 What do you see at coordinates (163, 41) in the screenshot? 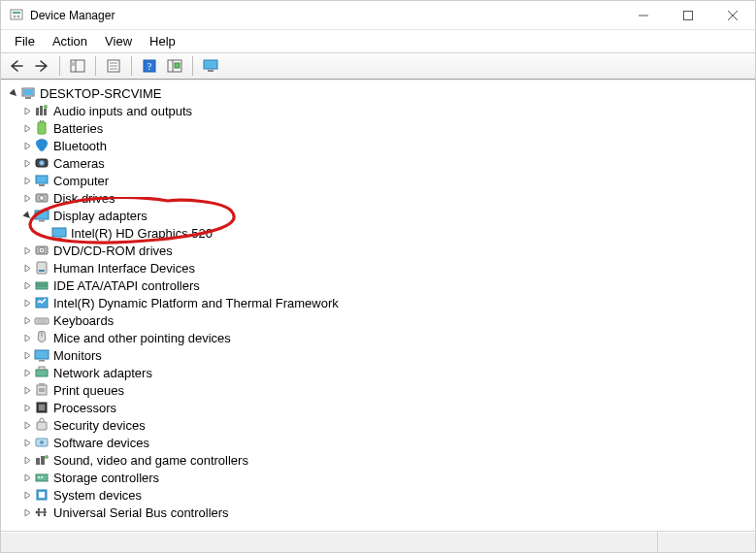
I see `menu-help: Help` at bounding box center [163, 41].